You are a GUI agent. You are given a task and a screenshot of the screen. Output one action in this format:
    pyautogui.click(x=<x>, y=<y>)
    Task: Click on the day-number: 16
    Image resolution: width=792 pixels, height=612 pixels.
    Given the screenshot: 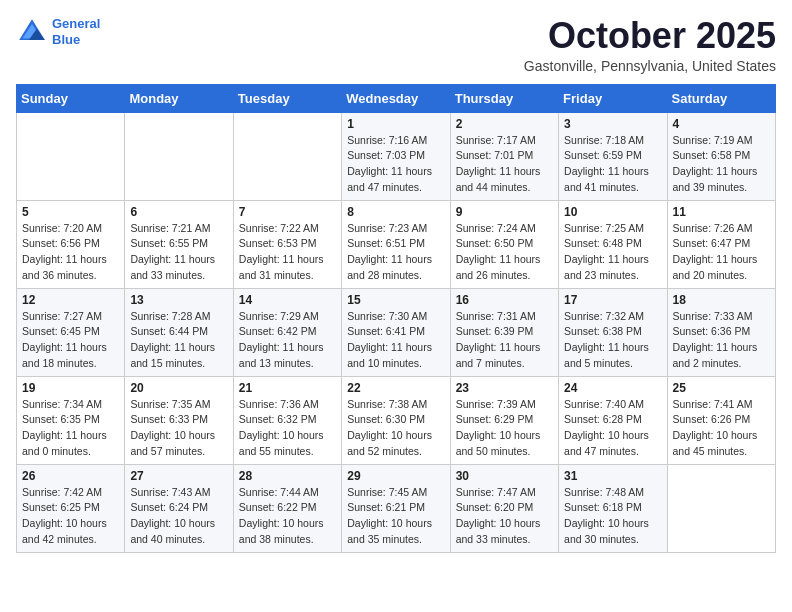 What is the action you would take?
    pyautogui.click(x=504, y=300)
    